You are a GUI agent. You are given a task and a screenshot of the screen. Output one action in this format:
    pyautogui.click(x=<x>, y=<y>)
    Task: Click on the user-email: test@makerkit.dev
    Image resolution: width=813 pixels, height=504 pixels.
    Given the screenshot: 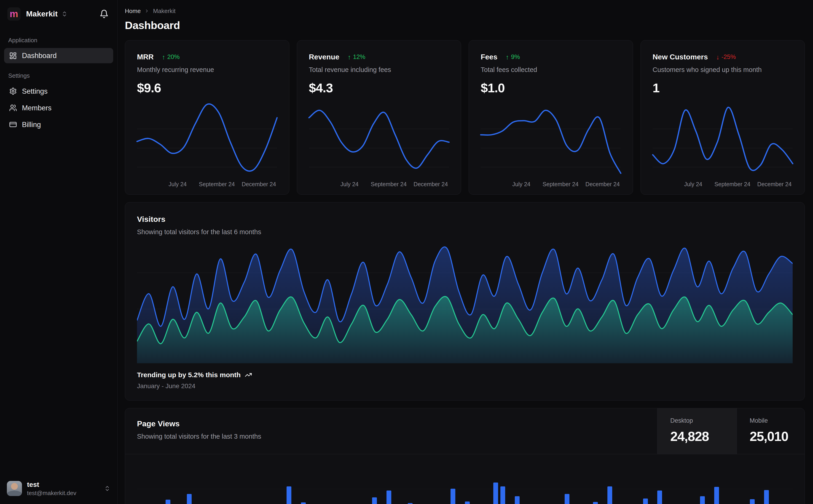 What is the action you would take?
    pyautogui.click(x=52, y=493)
    